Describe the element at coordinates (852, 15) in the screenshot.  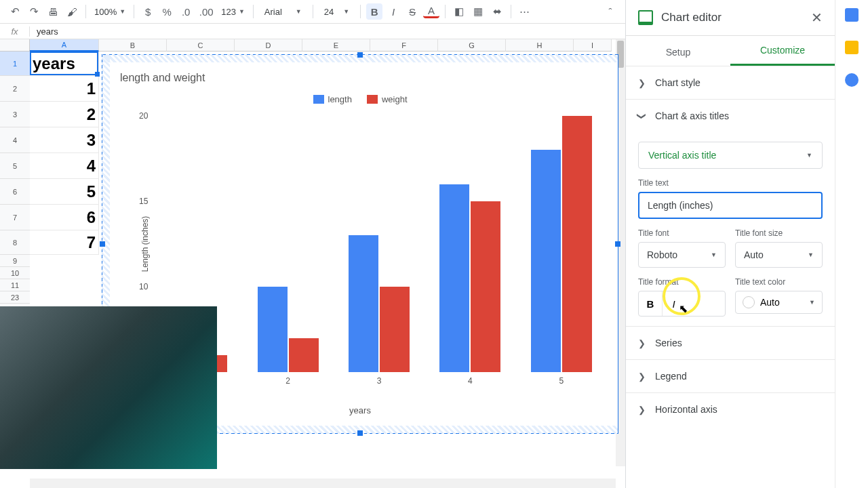
I see `calendar-icon` at that location.